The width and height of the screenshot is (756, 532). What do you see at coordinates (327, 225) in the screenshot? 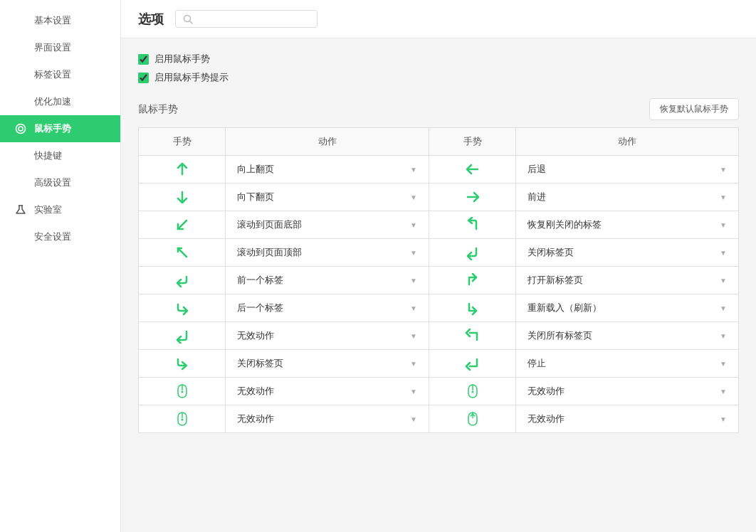
I see `action-cell-left-2: 滚动到页面底部 ▼` at bounding box center [327, 225].